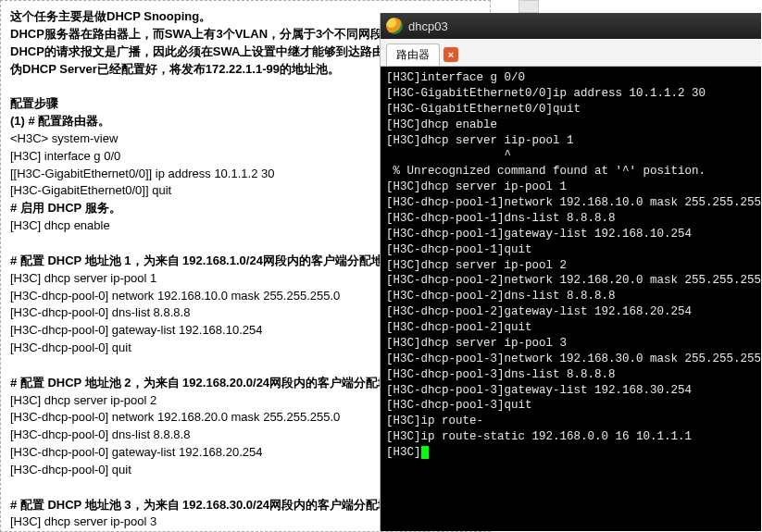  Describe the element at coordinates (570, 344) in the screenshot. I see `terminal-line: [H3C]dhcp server ip-pool 3` at that location.